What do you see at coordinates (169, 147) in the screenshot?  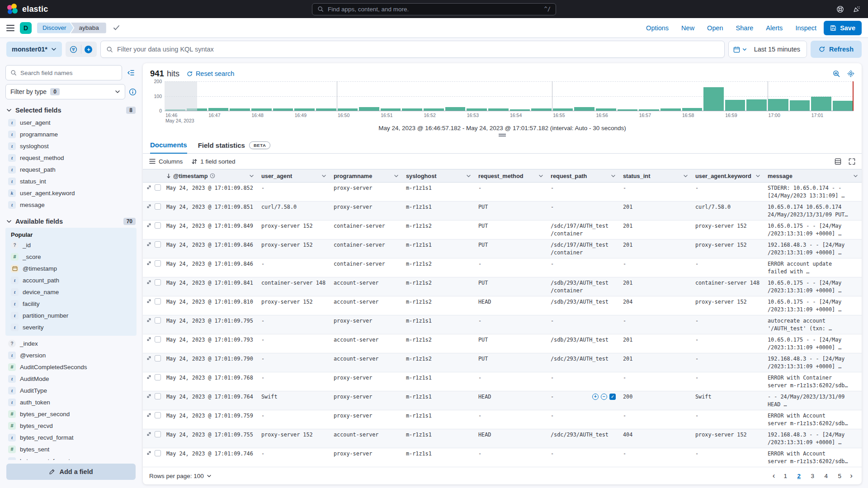 I see `tab-documents: Documents` at bounding box center [169, 147].